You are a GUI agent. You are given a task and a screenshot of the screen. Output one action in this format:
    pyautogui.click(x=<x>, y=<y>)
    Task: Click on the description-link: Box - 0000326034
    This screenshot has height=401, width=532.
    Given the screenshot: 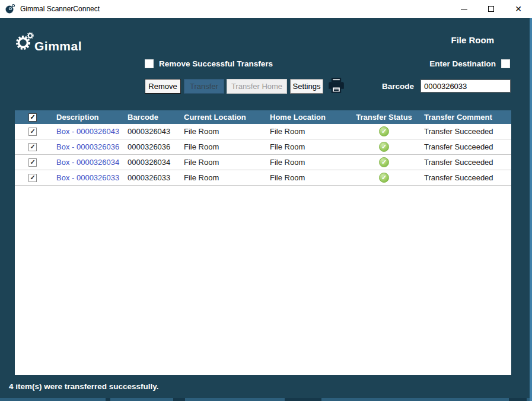 What is the action you would take?
    pyautogui.click(x=86, y=163)
    